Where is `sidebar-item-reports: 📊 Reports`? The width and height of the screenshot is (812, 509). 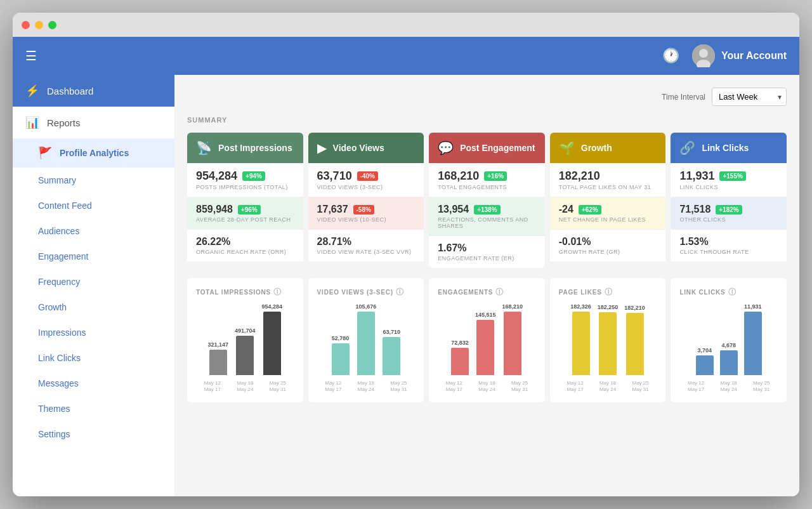 sidebar-item-reports: 📊 Reports is located at coordinates (94, 122).